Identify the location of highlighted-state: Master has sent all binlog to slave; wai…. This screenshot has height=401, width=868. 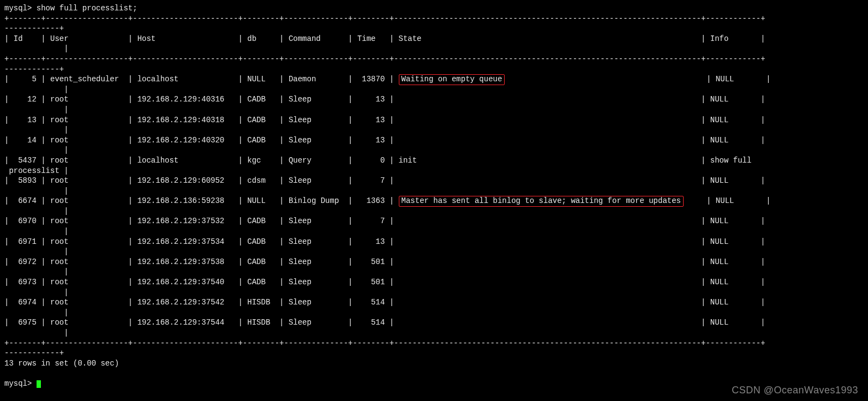
(541, 201).